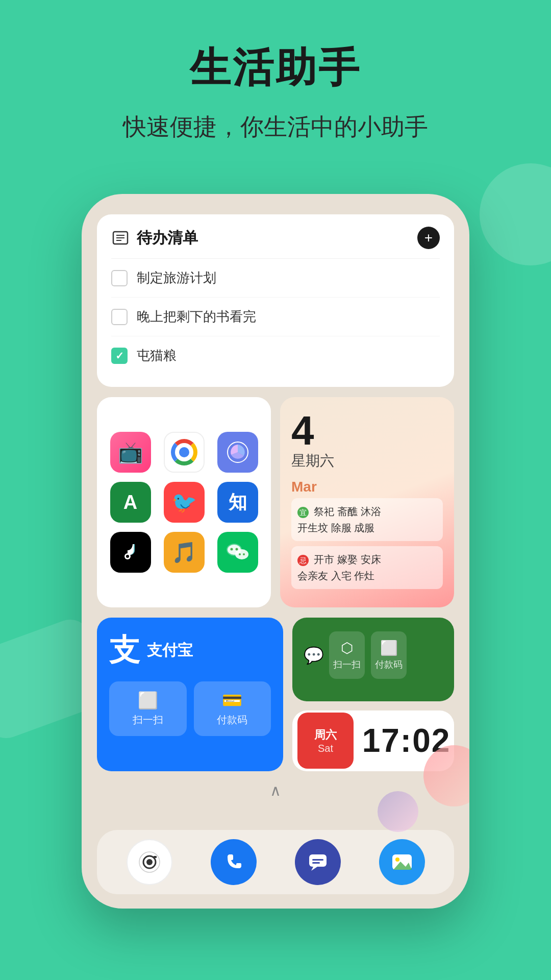  What do you see at coordinates (373, 694) in the screenshot?
I see `right-column: 💬 ⬡ 扫一扫 ⬜ 付款码 周六` at bounding box center [373, 694].